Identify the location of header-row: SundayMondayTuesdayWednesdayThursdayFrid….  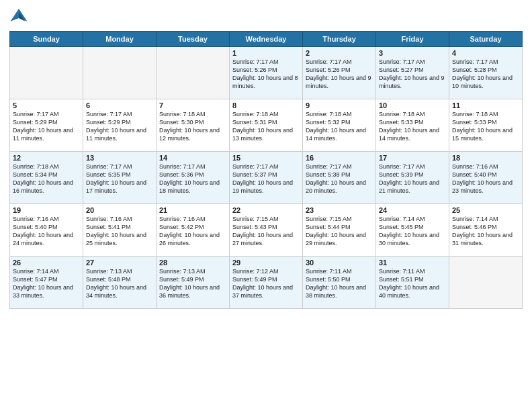
(266, 39).